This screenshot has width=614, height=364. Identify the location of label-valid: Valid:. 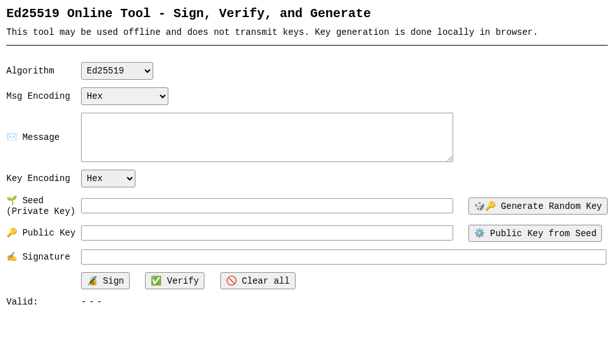
(44, 303).